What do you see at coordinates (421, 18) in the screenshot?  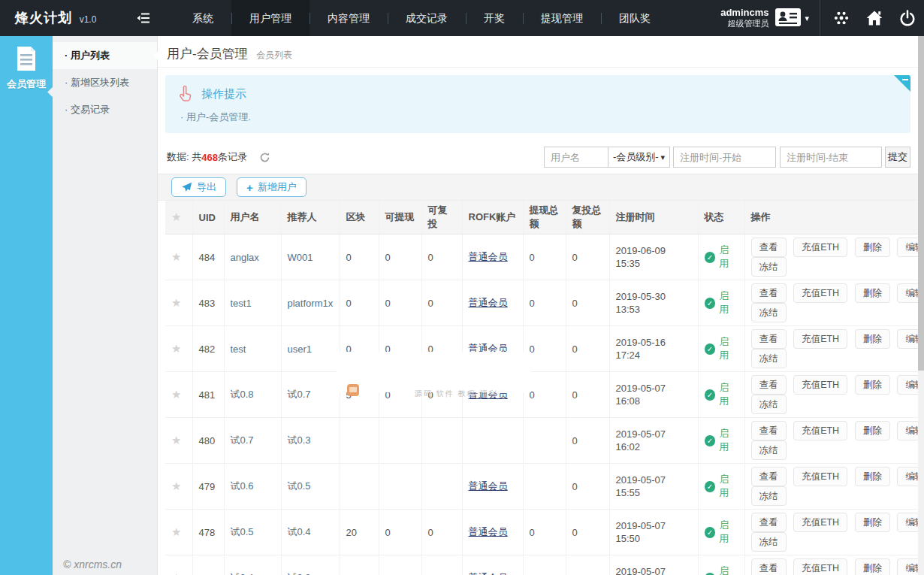 I see `main-menu: 系统用户管理内容管理成交记录开奖提现管理团队奖` at bounding box center [421, 18].